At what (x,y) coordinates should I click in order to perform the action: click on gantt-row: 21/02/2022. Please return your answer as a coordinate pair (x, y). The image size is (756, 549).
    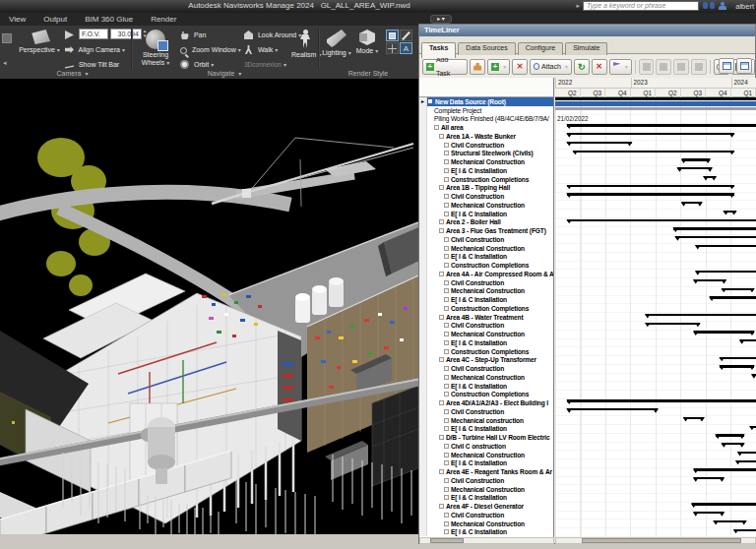
    Looking at the image, I should click on (656, 120).